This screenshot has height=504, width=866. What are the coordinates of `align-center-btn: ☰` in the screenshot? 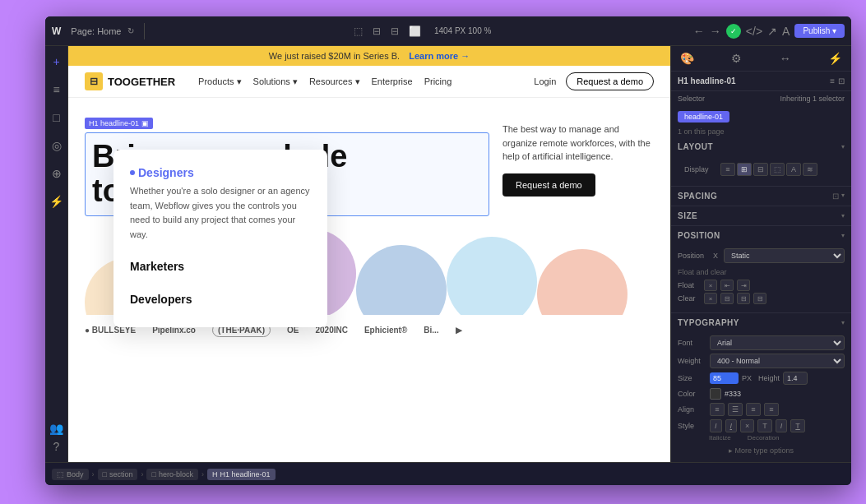 It's located at (735, 409).